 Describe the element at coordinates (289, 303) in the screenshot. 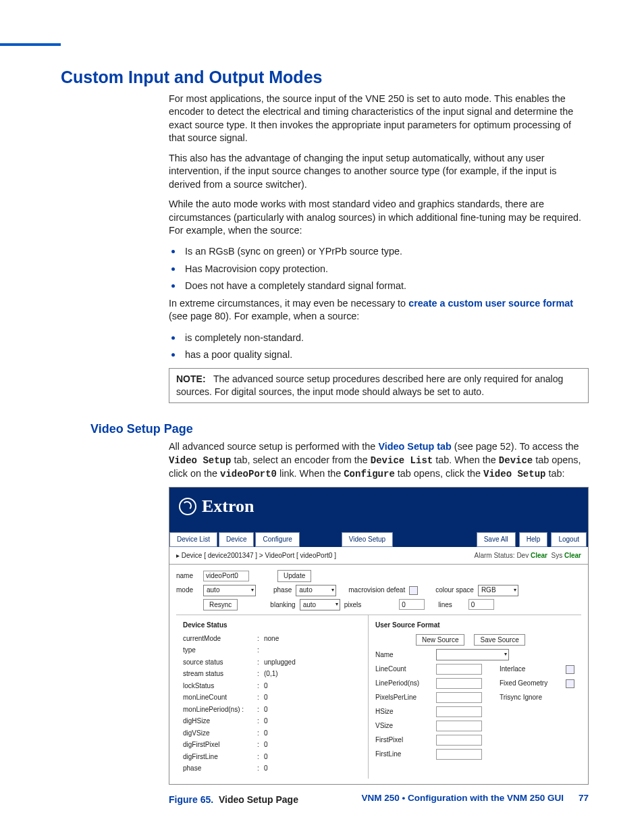

I see `text: In extreme circumstances, it may even be…` at that location.